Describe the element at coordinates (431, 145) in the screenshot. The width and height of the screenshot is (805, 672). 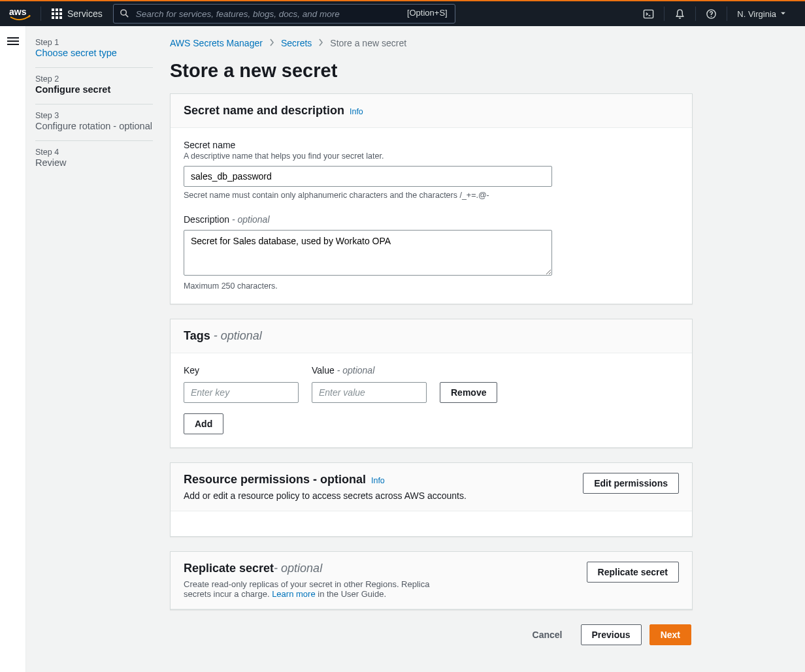
I see `secret-name-label: Secret name` at that location.